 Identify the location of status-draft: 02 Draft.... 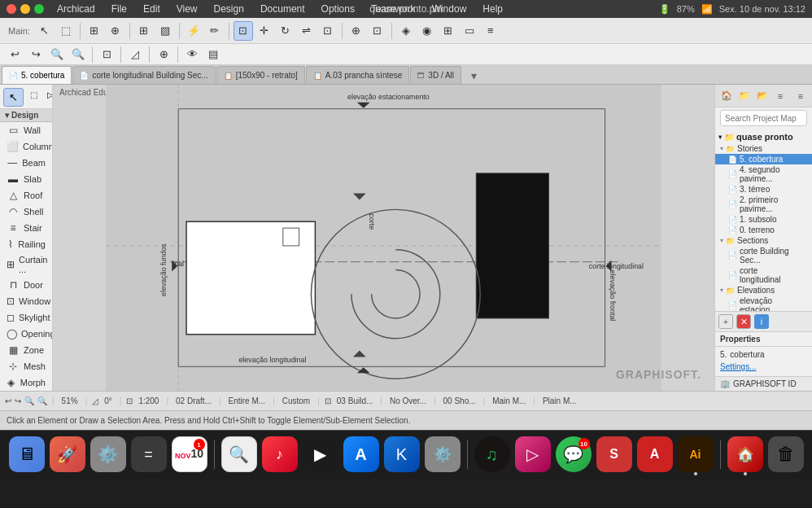
(194, 401).